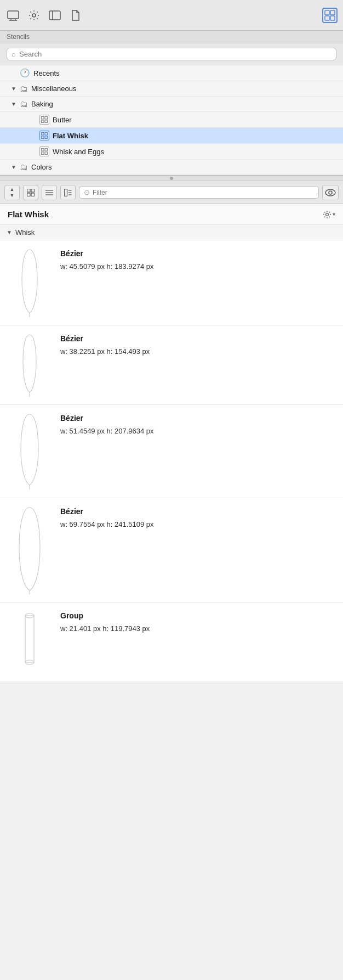  What do you see at coordinates (198, 629) in the screenshot?
I see `shape-dims-4: w: 21.401 px h: 119.7943 px` at bounding box center [198, 629].